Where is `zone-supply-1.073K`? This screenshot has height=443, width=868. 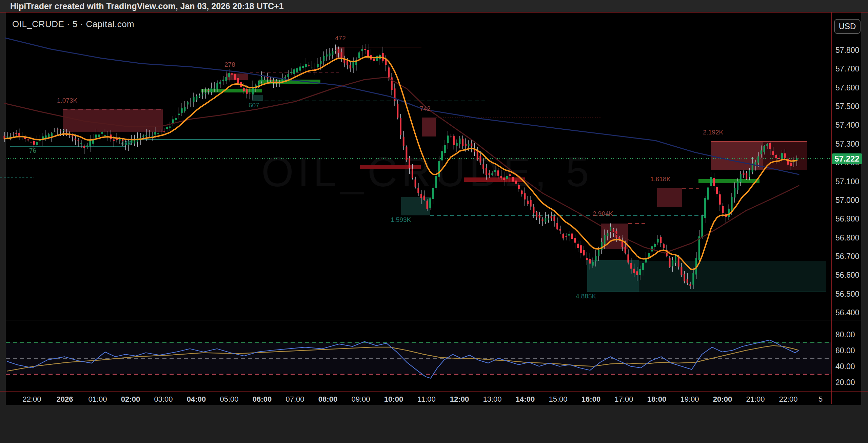 zone-supply-1.073K is located at coordinates (113, 121).